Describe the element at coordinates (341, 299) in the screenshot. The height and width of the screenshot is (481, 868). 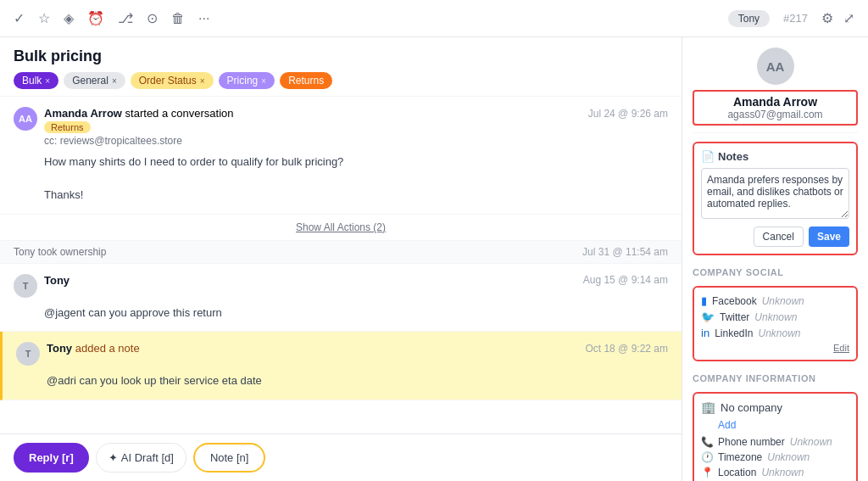
I see `message-item: T Tony Aug 15 @ 9:14 am @jagent can you …` at that location.